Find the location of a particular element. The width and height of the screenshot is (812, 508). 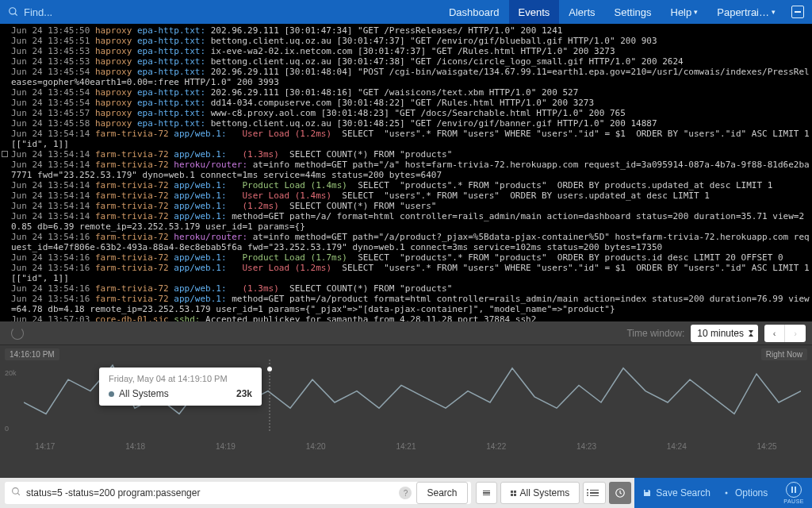

chart-tooltip: Friday, May 04 at 14:19:10 PM All System… is located at coordinates (181, 387).